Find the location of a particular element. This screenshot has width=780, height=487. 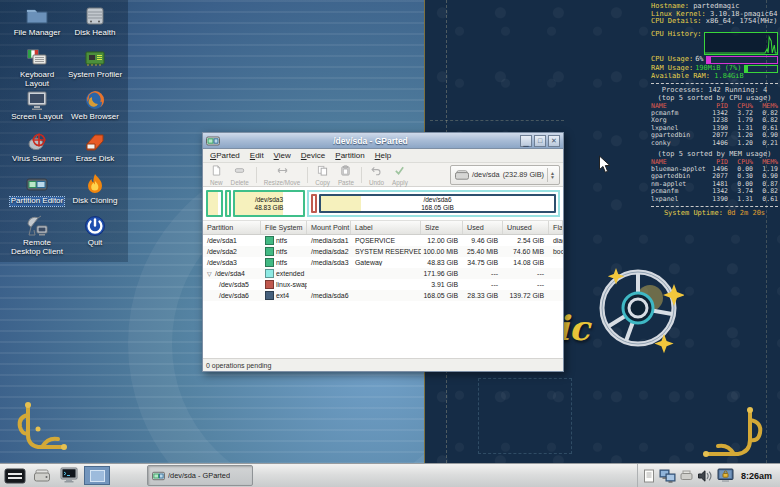

desktop-icon-disk-health: Disk Health is located at coordinates (95, 25).